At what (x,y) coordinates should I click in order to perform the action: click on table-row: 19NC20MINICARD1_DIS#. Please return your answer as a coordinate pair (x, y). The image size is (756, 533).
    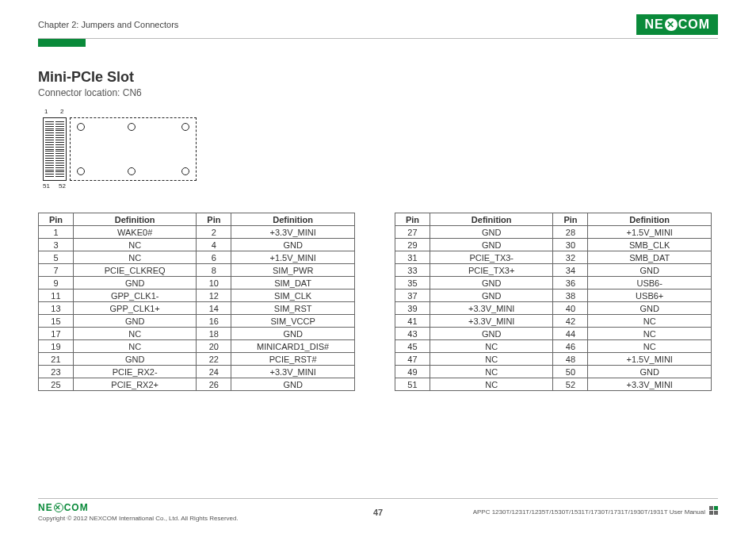
    Looking at the image, I should click on (197, 347).